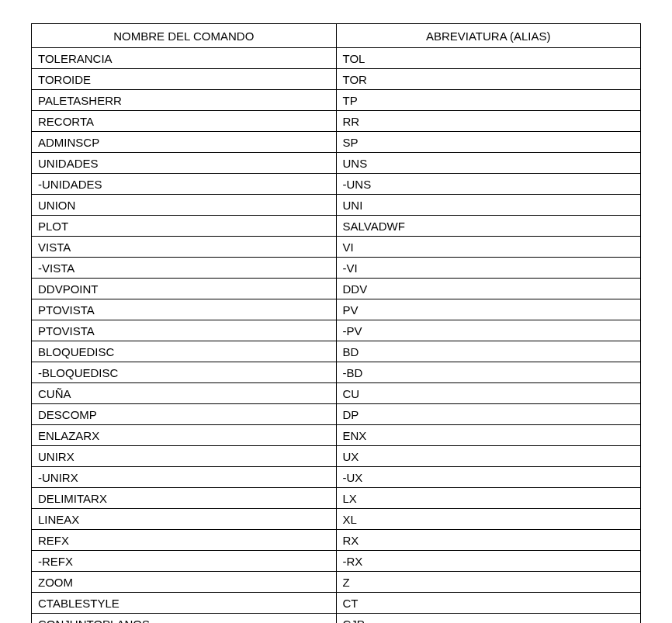 This screenshot has height=623, width=672. What do you see at coordinates (337, 36) in the screenshot?
I see `table-header-row: NOMBRE DEL COMANDO ABREVIATURA (ALIAS)` at bounding box center [337, 36].